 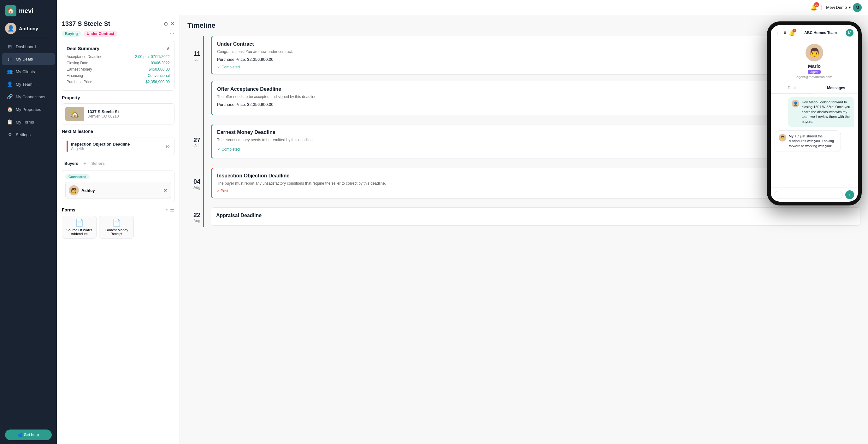 What do you see at coordinates (118, 186) in the screenshot?
I see `buyers-panel: Connected 👩 Ashley ⊙` at bounding box center [118, 186].